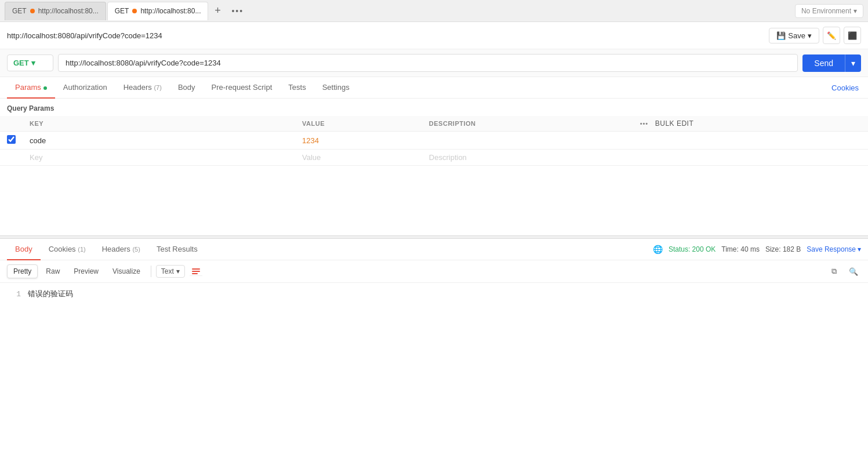  I want to click on format-pretty-button: Pretty, so click(22, 271).